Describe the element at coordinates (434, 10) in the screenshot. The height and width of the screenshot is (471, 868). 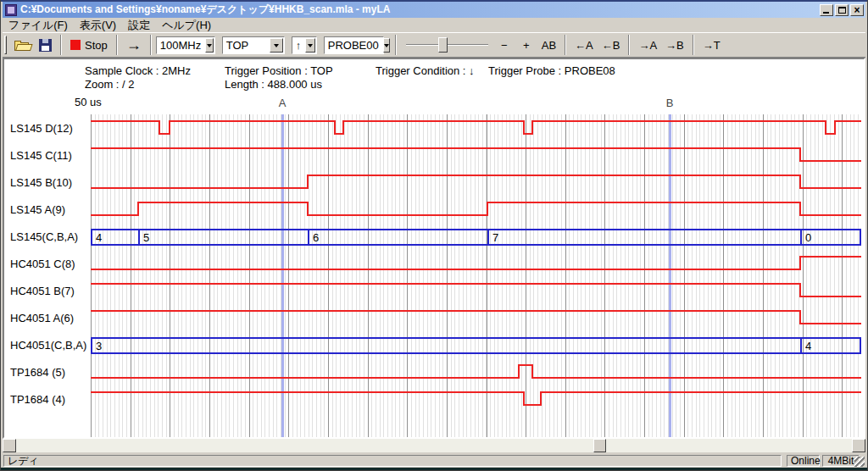
I see `title-bar: C:¥Documents and Settings¥noname¥デスクトップ¥…` at that location.